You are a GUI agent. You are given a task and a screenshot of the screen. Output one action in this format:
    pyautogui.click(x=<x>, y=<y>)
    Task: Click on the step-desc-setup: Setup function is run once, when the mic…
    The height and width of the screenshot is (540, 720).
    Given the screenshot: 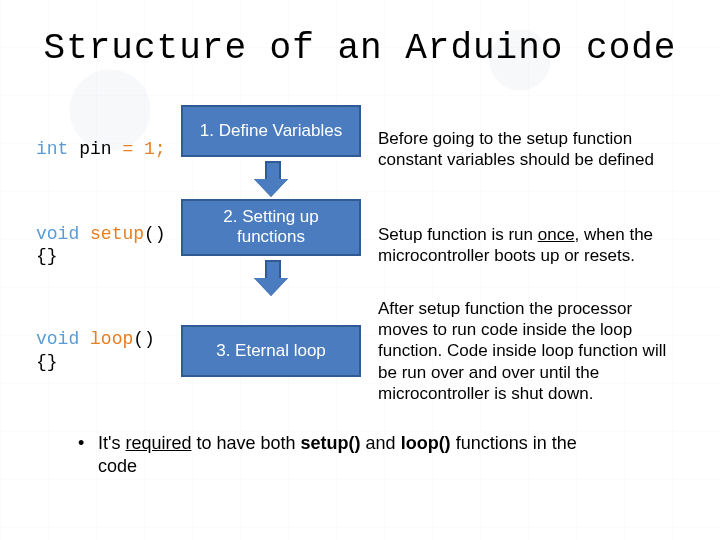 What is the action you would take?
    pyautogui.click(x=531, y=246)
    